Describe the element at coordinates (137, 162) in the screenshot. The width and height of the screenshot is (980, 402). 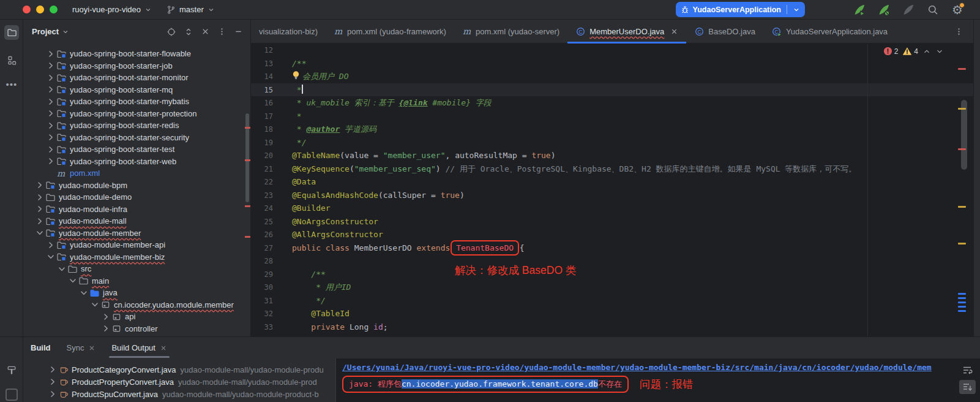
I see `tree-item-yudao-spring-boot-starter-web: yudao-spring-boot-starter-web` at that location.